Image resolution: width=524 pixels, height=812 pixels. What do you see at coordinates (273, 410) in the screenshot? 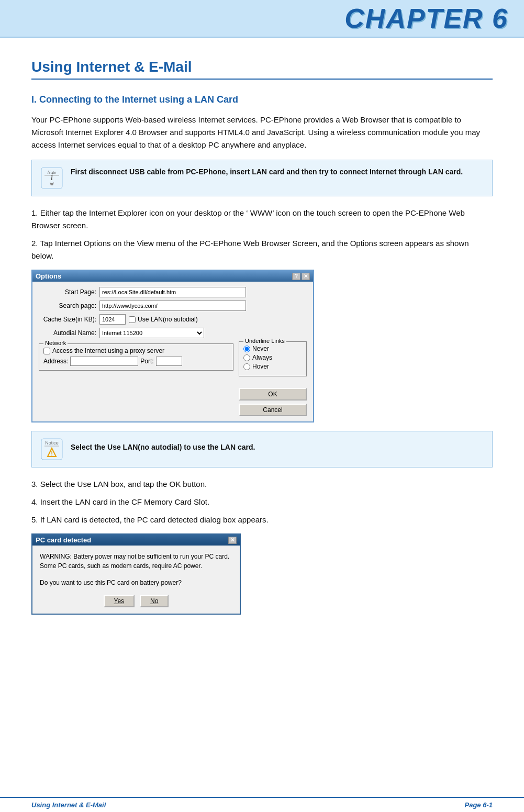
I see `cancel-button: Cancel` at bounding box center [273, 410].